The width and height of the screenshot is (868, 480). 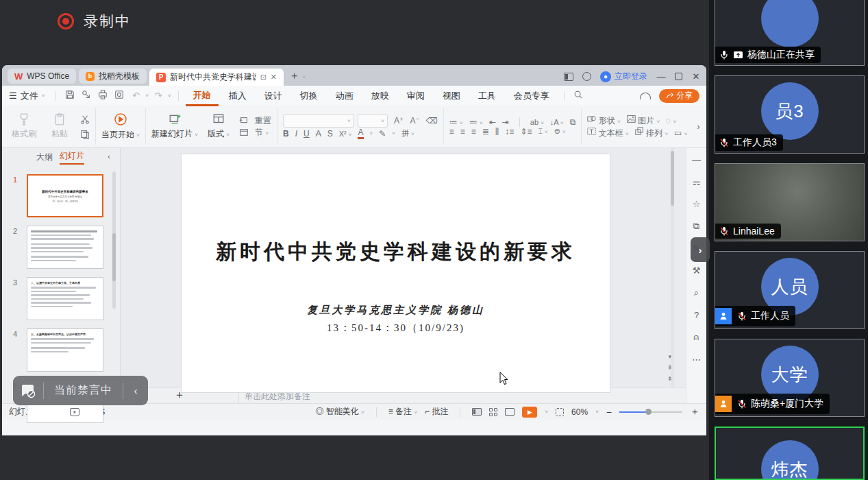 What do you see at coordinates (578, 96) in the screenshot?
I see `search-icon` at bounding box center [578, 96].